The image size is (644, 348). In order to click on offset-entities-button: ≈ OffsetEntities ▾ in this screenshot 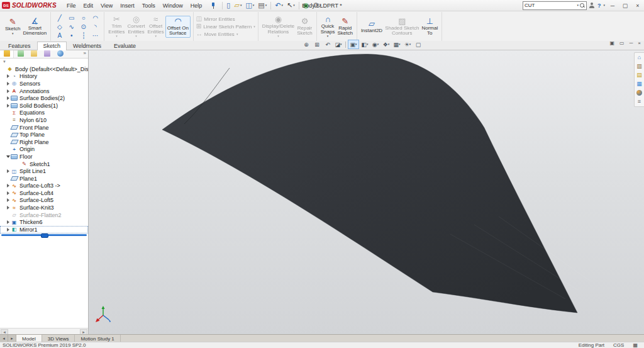, I will do `click(156, 26)`.